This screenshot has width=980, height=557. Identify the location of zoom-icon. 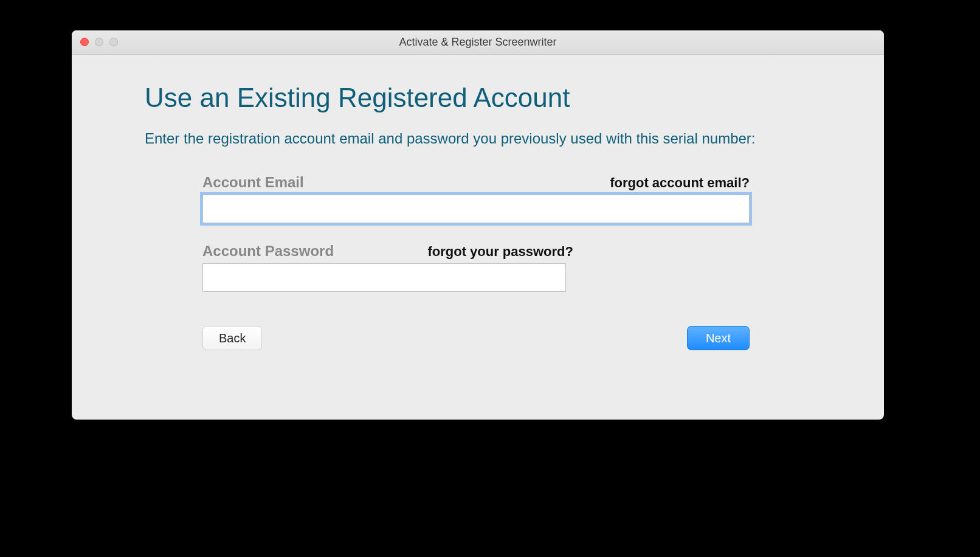
(114, 42).